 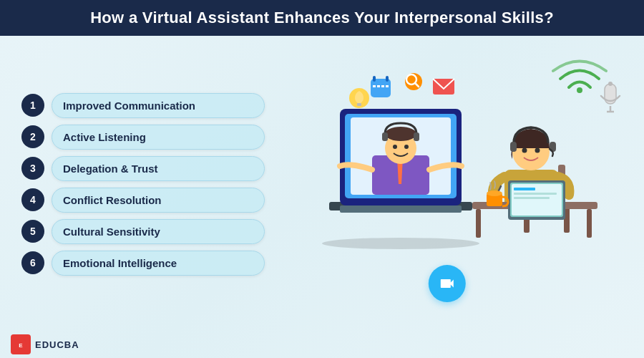 What do you see at coordinates (143, 169) in the screenshot?
I see `skill-item-3: 3 Delegation & Trust` at bounding box center [143, 169].